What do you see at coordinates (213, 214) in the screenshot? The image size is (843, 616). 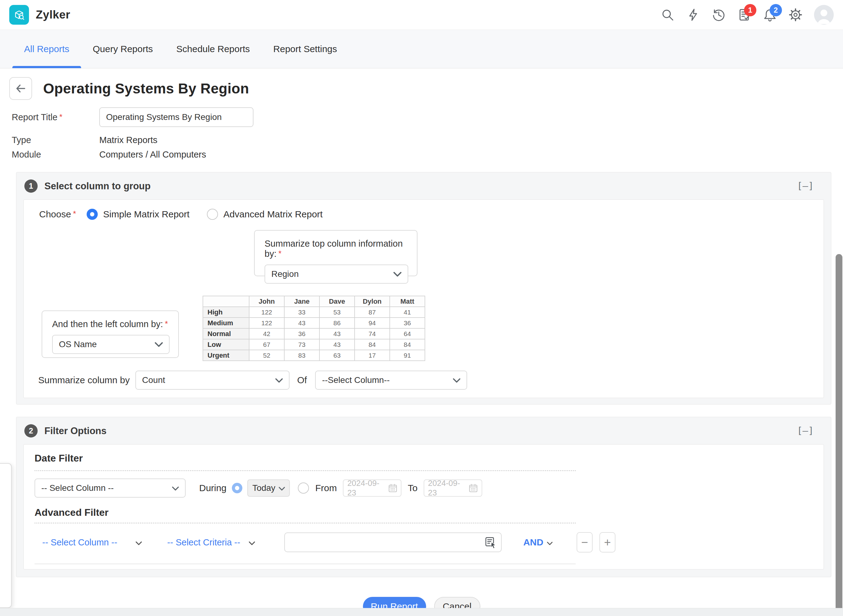 I see `radio-advanced-matrix` at bounding box center [213, 214].